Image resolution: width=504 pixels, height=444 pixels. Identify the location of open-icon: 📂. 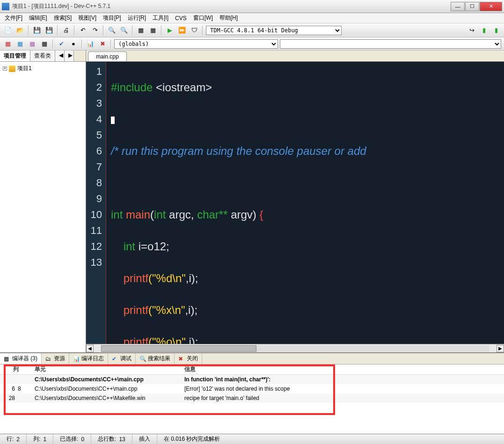
(20, 30).